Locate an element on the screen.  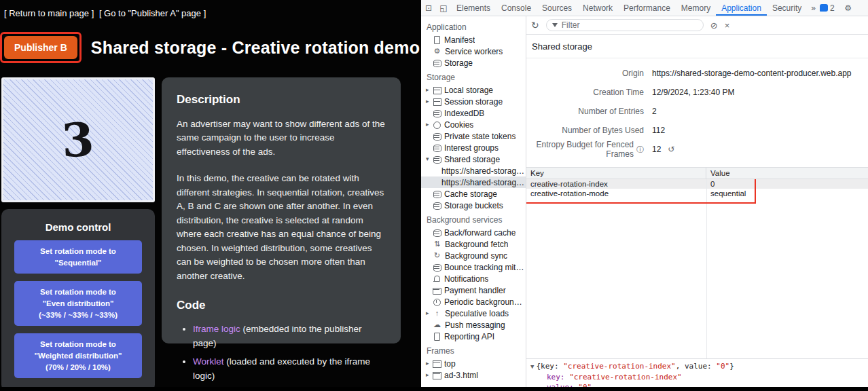
sync-icon: ↻ is located at coordinates (437, 255).